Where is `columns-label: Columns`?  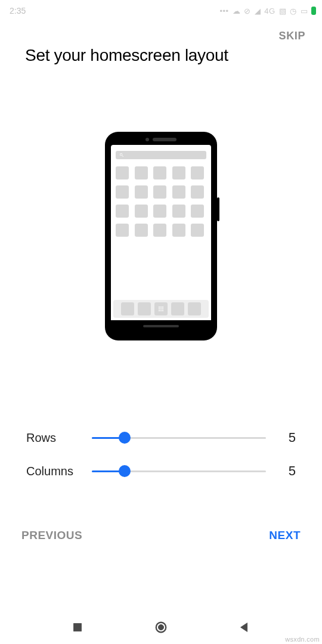
columns-label: Columns is located at coordinates (59, 471).